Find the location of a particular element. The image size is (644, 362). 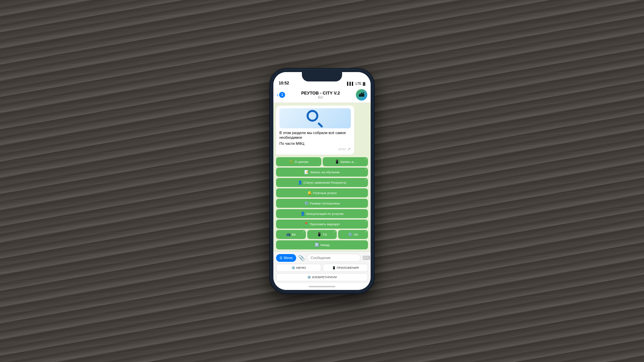

btn-label-7: Консультация по услугам is located at coordinates (325, 214).